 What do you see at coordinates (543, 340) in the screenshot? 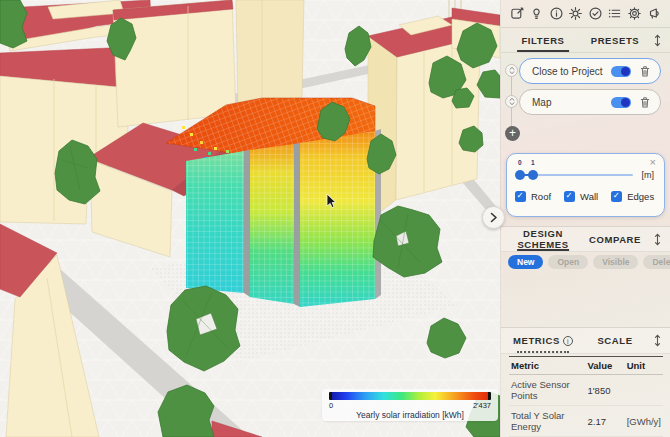
I see `tab-metrics: METRICS i` at bounding box center [543, 340].